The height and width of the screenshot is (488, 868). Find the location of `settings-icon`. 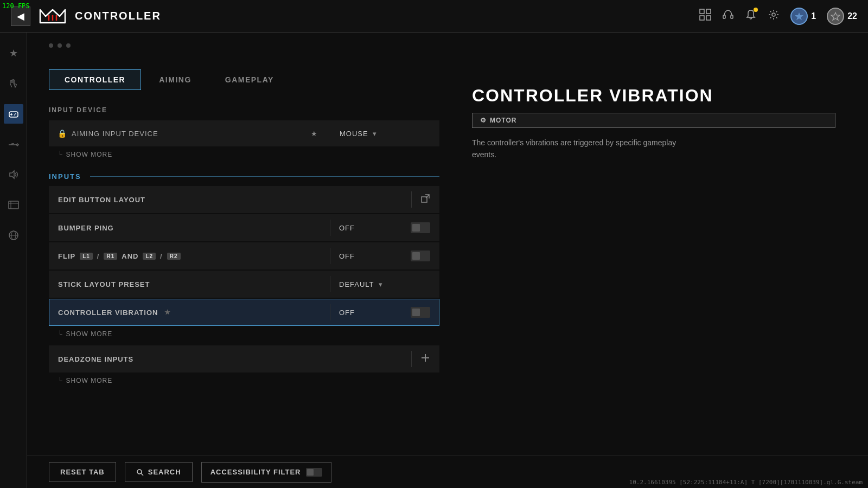

settings-icon is located at coordinates (774, 16).